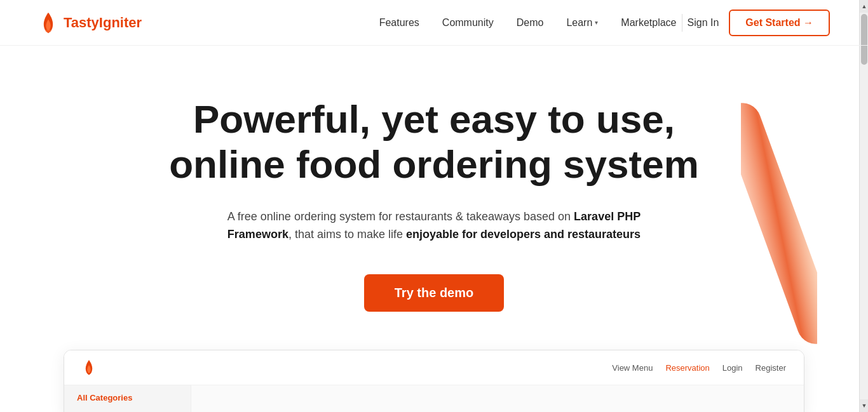 This screenshot has height=412, width=868. I want to click on preview-sidebar: All Categories, so click(128, 399).